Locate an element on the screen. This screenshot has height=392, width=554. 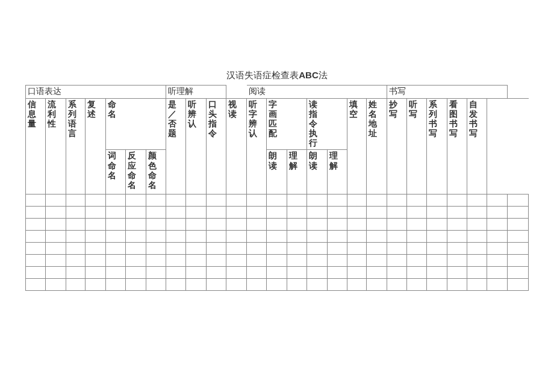
col-read-cmd: 读指令执行 is located at coordinates (328, 124).